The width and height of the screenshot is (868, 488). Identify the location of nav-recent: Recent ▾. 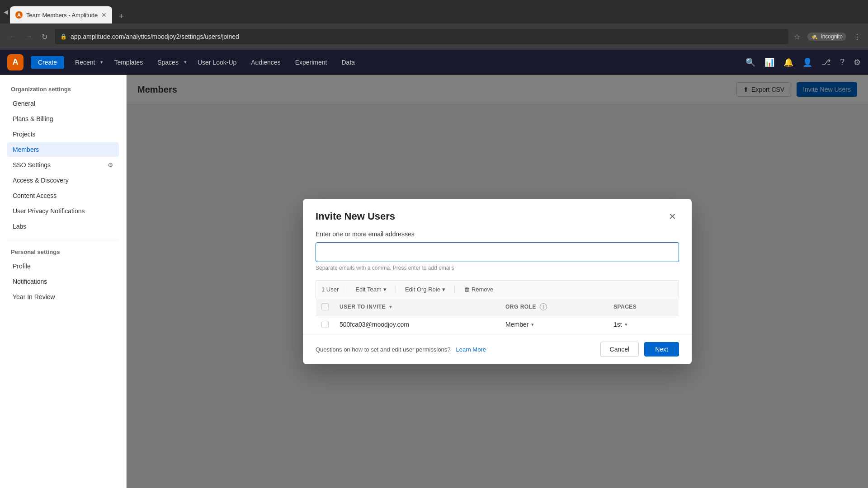
(87, 62).